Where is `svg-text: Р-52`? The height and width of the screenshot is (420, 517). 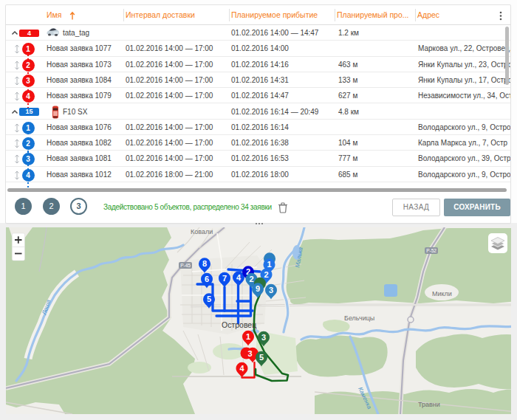
svg-text: Р-52 is located at coordinates (431, 251).